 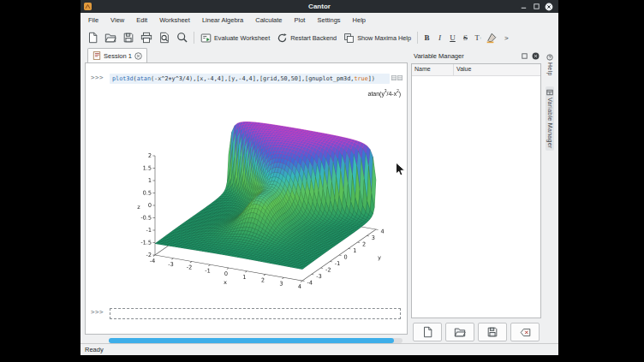 I want to click on tab-bar: Session 1, so click(x=247, y=55).